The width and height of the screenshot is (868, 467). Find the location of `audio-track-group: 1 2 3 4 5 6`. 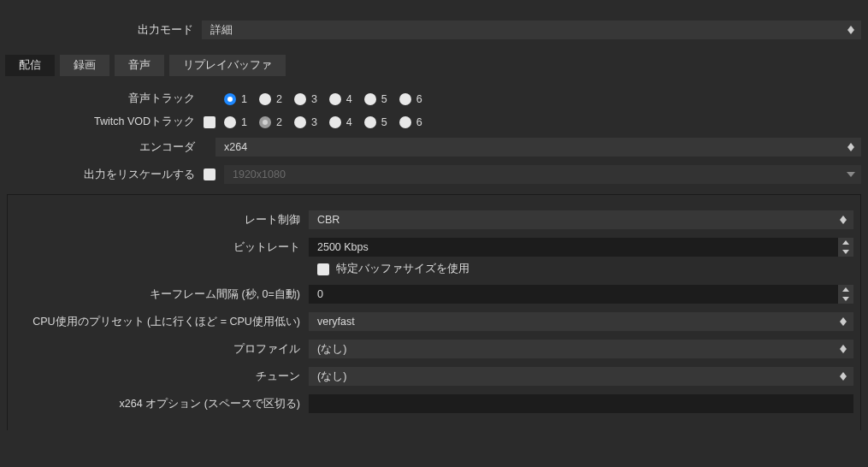

audio-track-group: 1 2 3 4 5 6 is located at coordinates (323, 99).